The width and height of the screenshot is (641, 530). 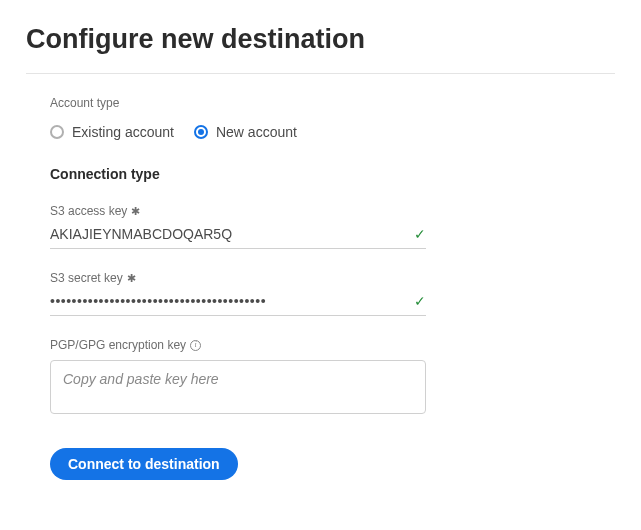 What do you see at coordinates (144, 464) in the screenshot?
I see `connect-to-destination-button: Connect to destination` at bounding box center [144, 464].